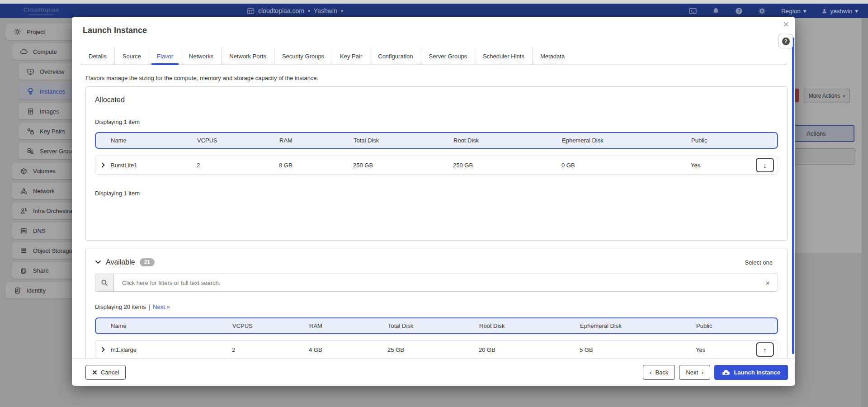  What do you see at coordinates (98, 262) in the screenshot?
I see `collapse-chevron-icon` at bounding box center [98, 262].